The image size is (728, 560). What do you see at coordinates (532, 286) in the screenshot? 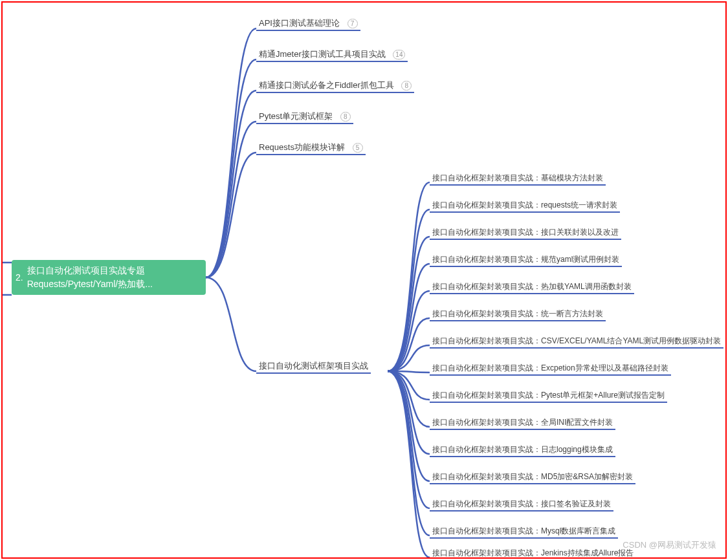
I see `leaf-label: 接口自动化框架封装项目实战：热加载YAML调用函数封装` at bounding box center [532, 286].